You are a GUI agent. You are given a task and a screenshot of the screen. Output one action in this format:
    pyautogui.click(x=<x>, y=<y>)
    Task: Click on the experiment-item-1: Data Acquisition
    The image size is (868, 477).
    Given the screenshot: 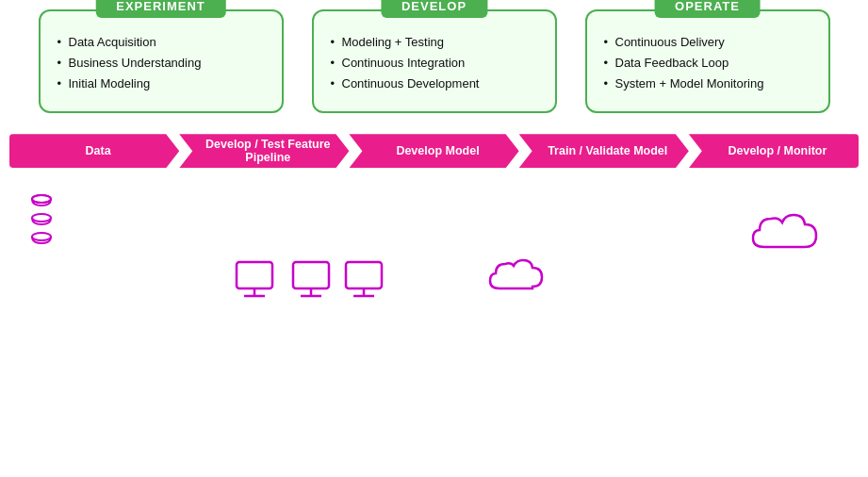 What is the action you would take?
    pyautogui.click(x=161, y=42)
    